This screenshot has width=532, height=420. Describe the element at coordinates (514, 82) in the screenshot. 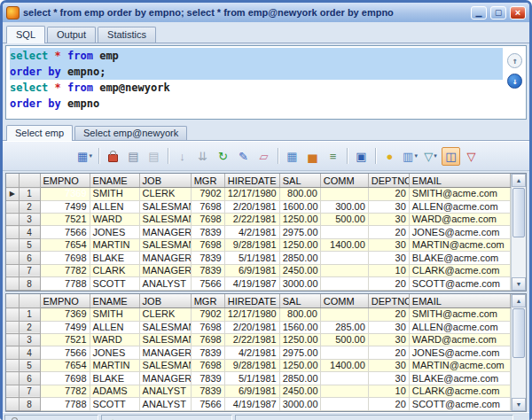

I see `statement-down-button: ↓` at that location.